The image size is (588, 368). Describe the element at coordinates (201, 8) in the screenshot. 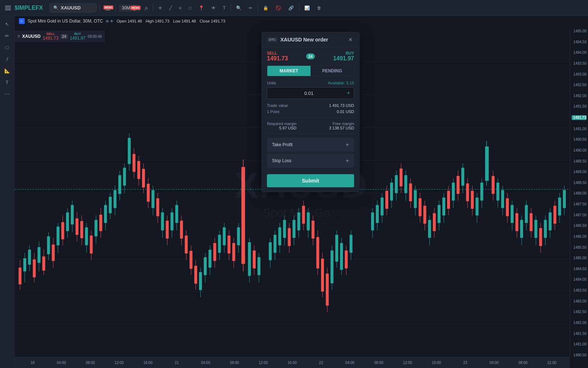

I see `pin-tool: 📍` at that location.